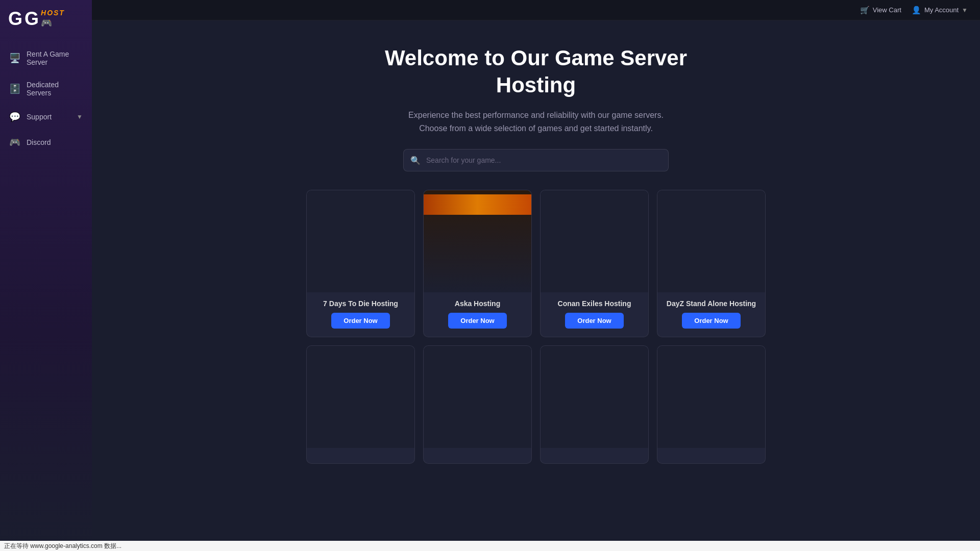 Image resolution: width=980 pixels, height=551 pixels. What do you see at coordinates (15, 19) in the screenshot?
I see `logo-g1: G` at bounding box center [15, 19].